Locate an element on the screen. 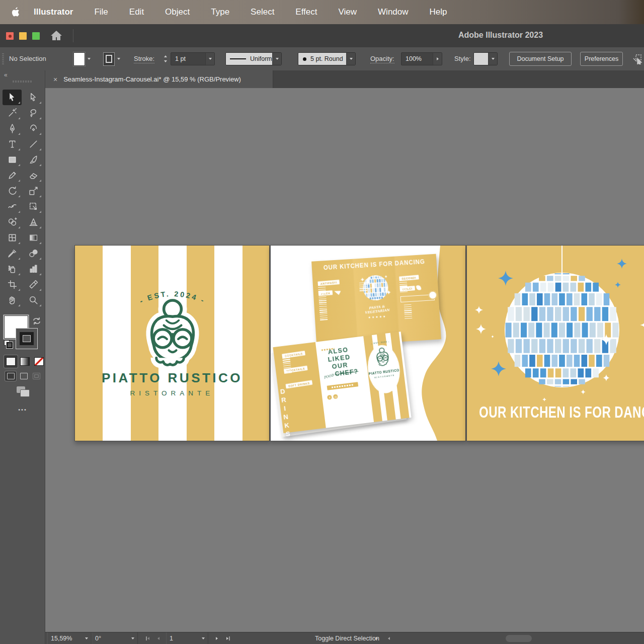 The height and width of the screenshot is (644, 644). last-artboard-button is located at coordinates (228, 638).